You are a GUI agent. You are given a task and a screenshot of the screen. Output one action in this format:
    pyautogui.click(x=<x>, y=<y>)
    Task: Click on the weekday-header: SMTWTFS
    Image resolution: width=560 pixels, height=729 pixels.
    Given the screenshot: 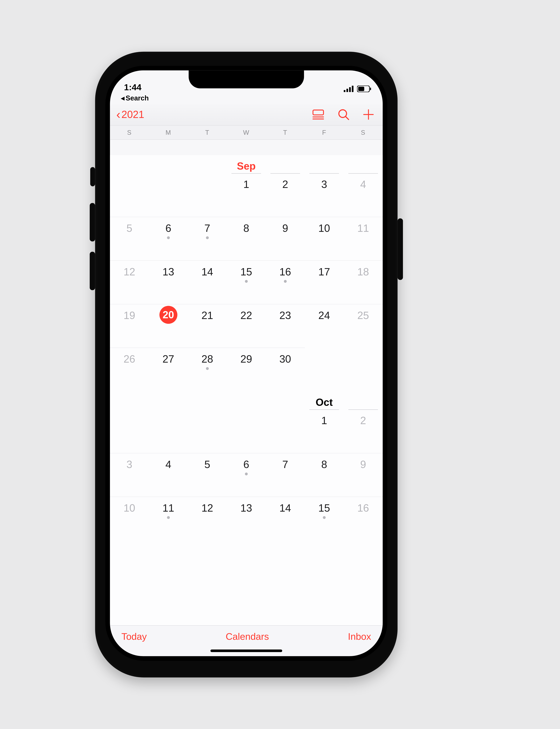 What is the action you would take?
    pyautogui.click(x=246, y=133)
    